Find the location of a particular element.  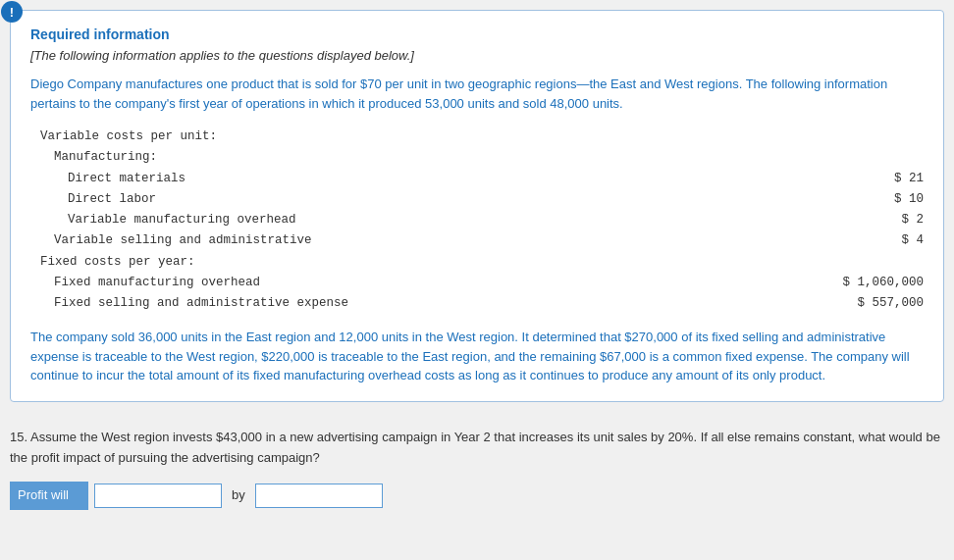

direct-labor-label: Direct labor is located at coordinates (447, 200).